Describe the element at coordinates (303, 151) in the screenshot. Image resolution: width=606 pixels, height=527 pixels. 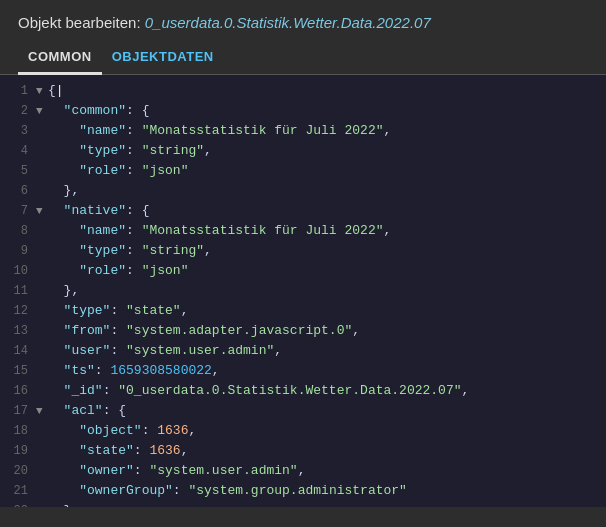
I see `code-line: 4 "type": "string",` at that location.